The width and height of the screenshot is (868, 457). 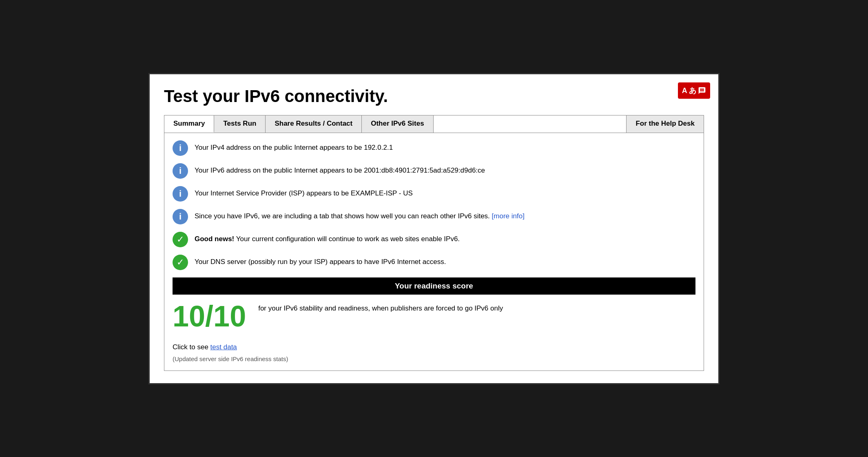 What do you see at coordinates (303, 192) in the screenshot?
I see `info-text-isp: Your Internet Service Provider (ISP) app…` at bounding box center [303, 192].